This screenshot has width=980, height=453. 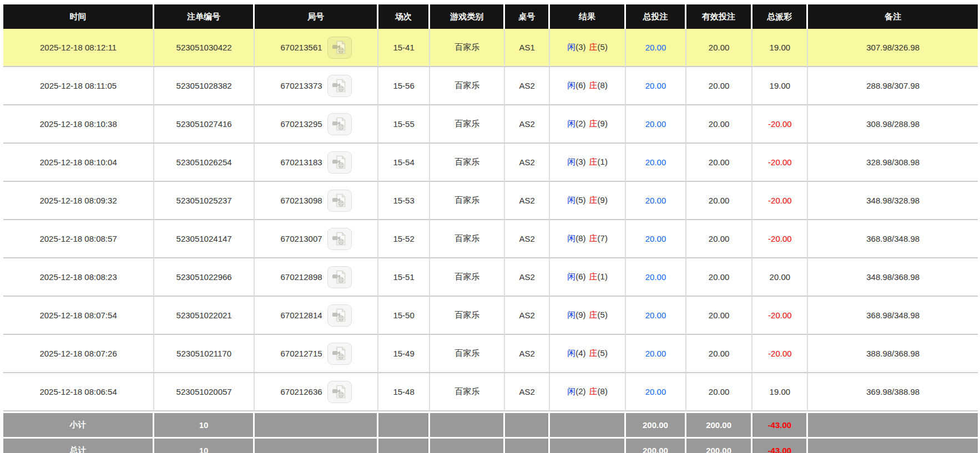 What do you see at coordinates (316, 240) in the screenshot?
I see `cell-round-id: 670213007` at bounding box center [316, 240].